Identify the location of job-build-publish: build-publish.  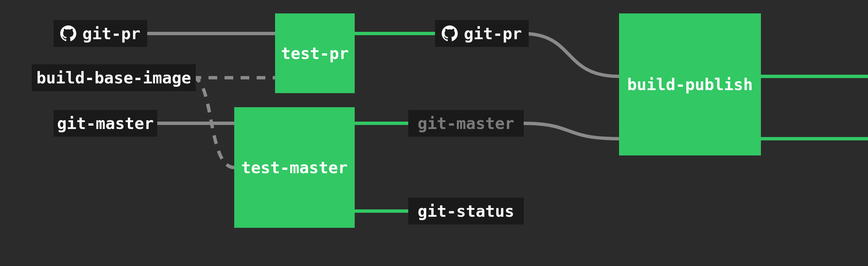
(690, 84).